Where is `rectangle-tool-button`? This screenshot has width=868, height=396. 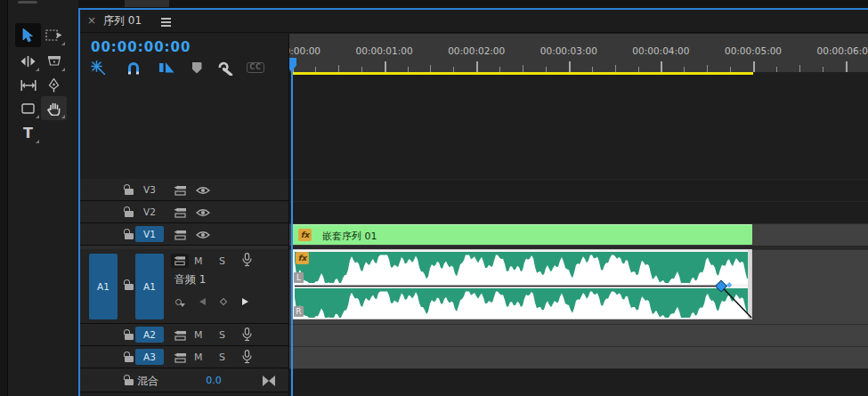
rectangle-tool-button is located at coordinates (28, 109).